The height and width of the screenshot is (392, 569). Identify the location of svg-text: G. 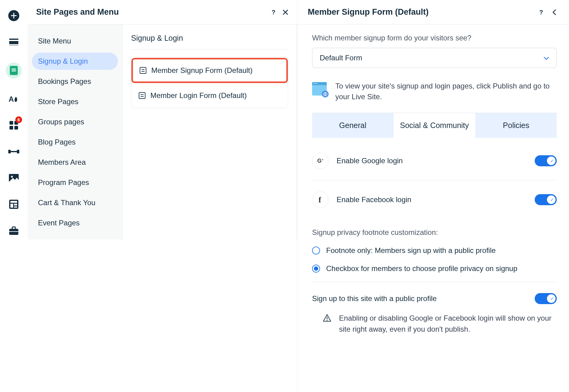
(319, 161).